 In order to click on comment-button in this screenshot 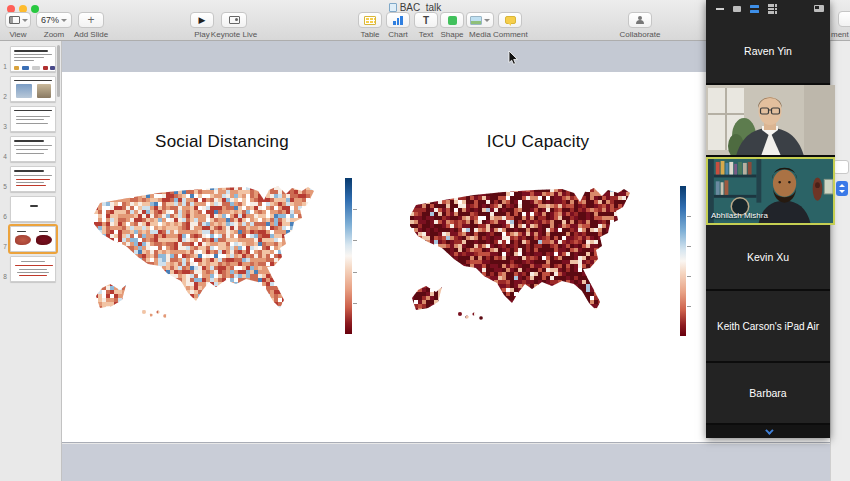, I will do `click(510, 20)`.